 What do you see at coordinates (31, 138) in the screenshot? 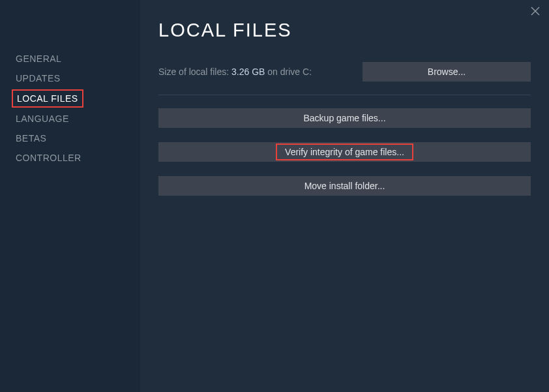
I see `sidebar-item-betas: BETAS` at bounding box center [31, 138].